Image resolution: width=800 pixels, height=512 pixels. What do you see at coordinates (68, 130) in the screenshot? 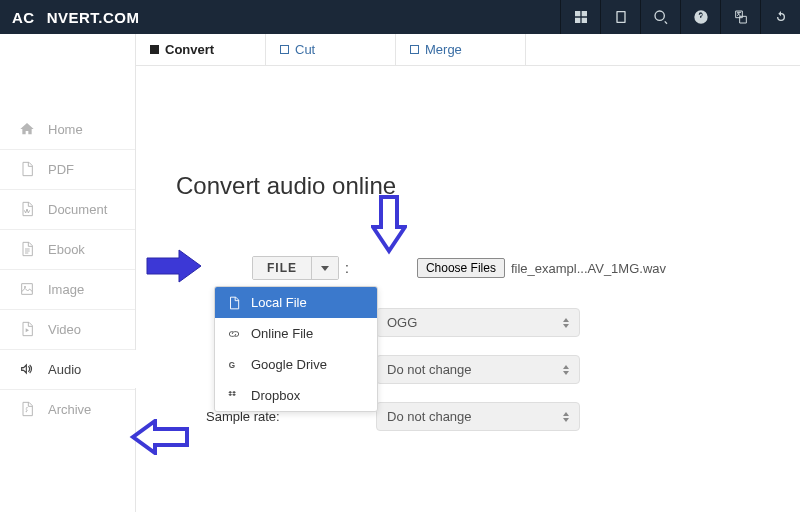
I see `sidebar-item-home: Home` at bounding box center [68, 130].